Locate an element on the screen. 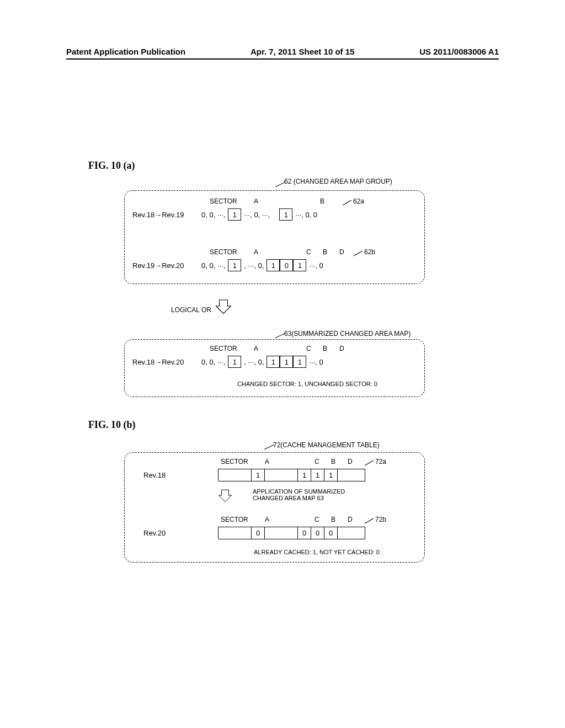  logical-or-label: LOGICAL OR is located at coordinates (191, 310).